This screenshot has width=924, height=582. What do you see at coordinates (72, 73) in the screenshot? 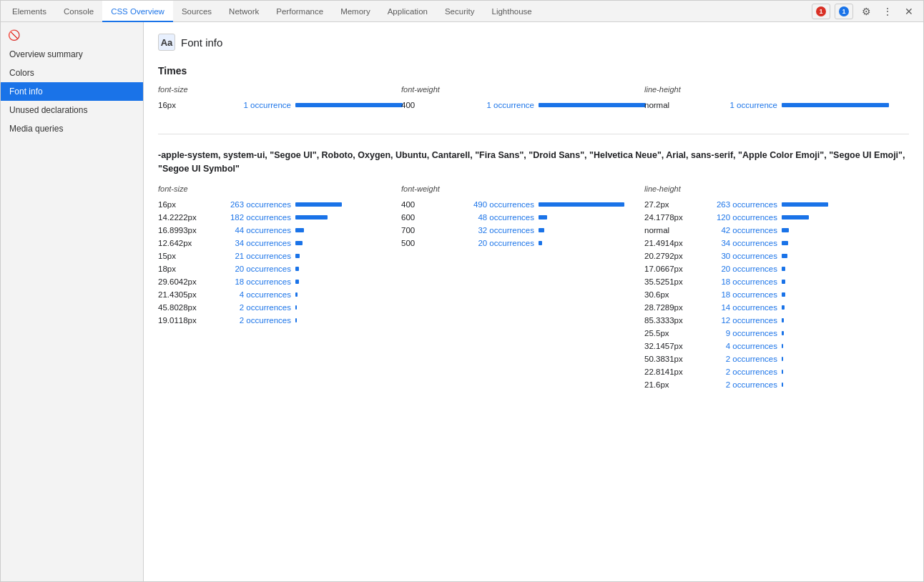
I see `sidebar-item-colors: Colors` at bounding box center [72, 73].